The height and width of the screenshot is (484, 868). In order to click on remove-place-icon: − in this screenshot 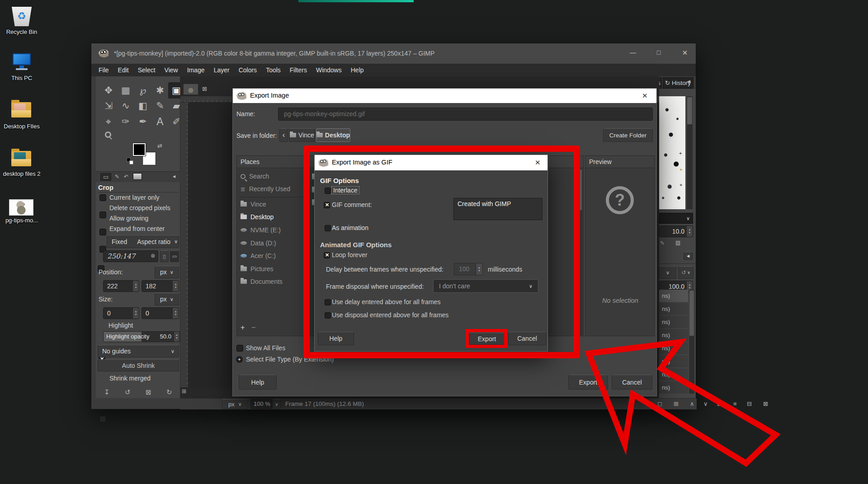, I will do `click(253, 328)`.